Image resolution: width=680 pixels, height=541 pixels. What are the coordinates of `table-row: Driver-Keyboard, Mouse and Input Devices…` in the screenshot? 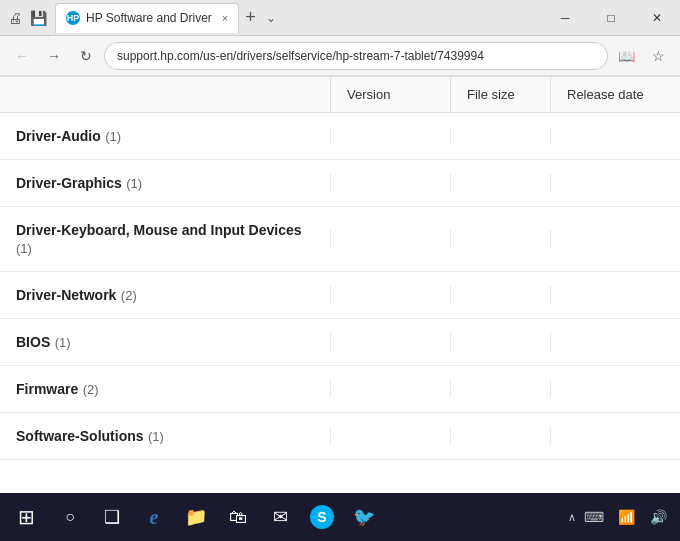 It's located at (340, 240).